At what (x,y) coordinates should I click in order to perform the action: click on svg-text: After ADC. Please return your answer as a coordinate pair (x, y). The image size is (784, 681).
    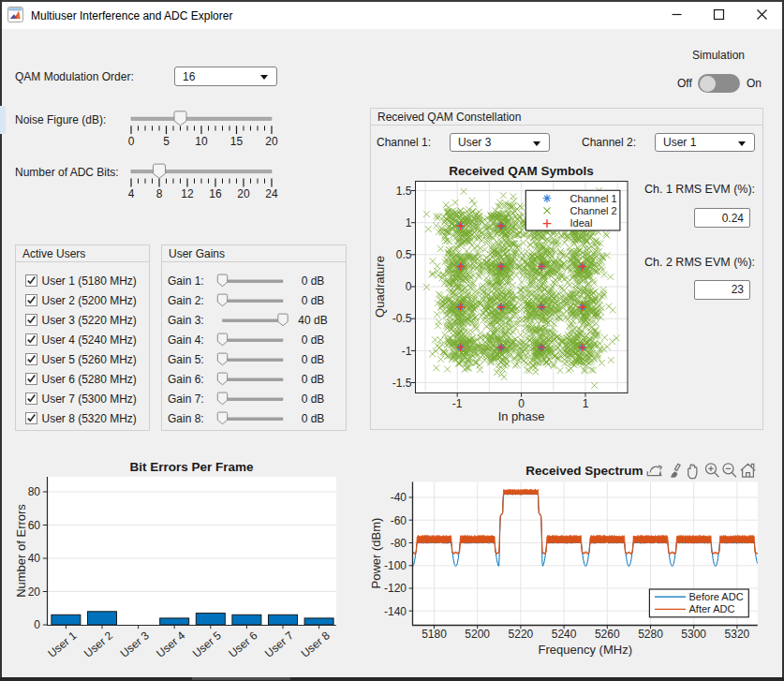
    Looking at the image, I should click on (712, 609).